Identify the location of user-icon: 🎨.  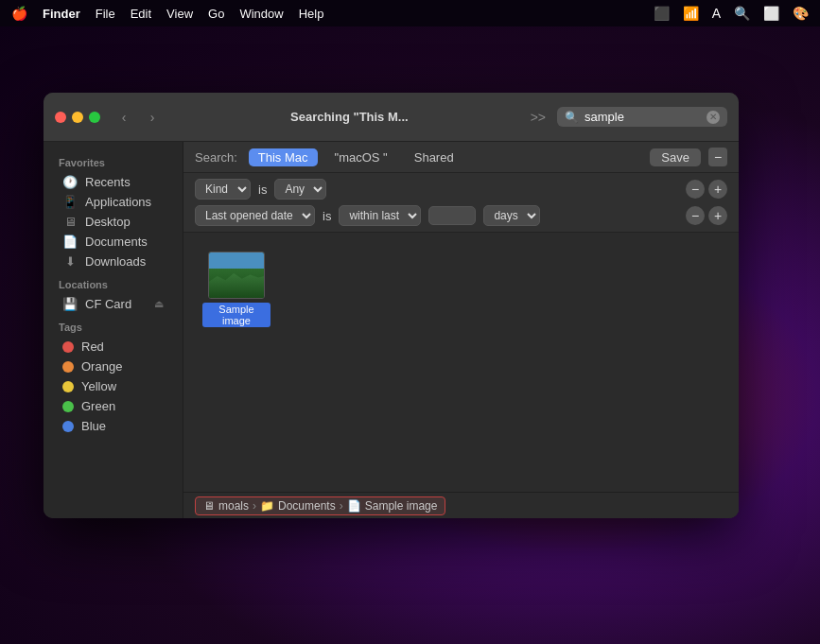
(800, 13).